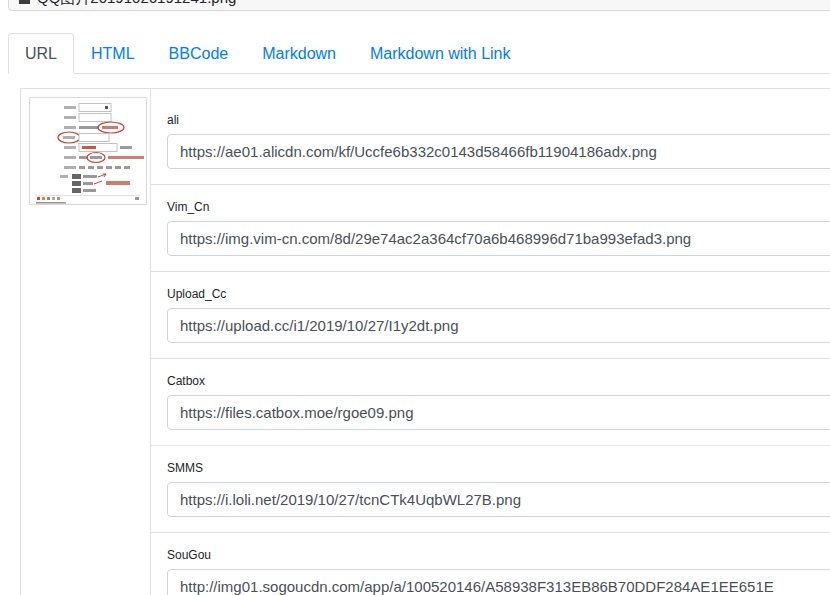 The height and width of the screenshot is (595, 830). I want to click on image-file-icon, so click(24, 2).